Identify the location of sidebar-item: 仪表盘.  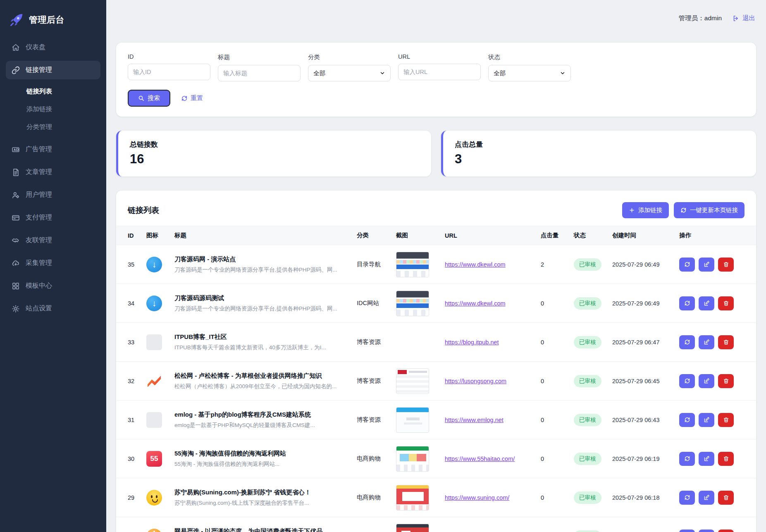
(53, 47).